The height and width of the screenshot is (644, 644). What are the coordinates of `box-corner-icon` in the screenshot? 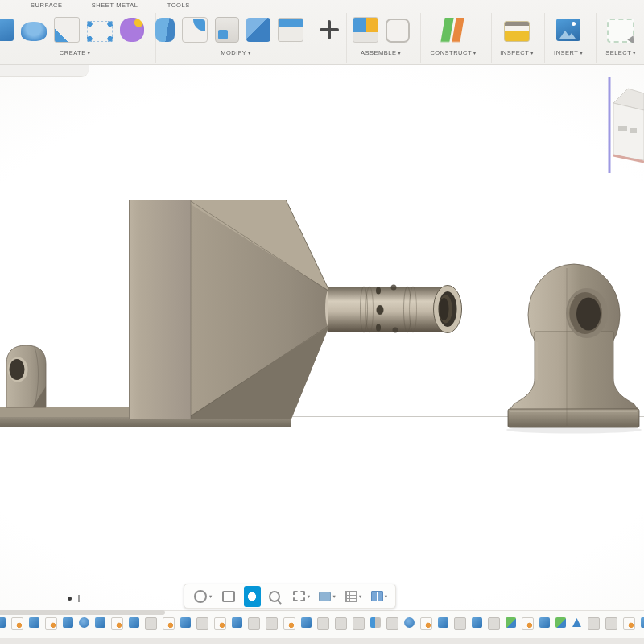 It's located at (67, 30).